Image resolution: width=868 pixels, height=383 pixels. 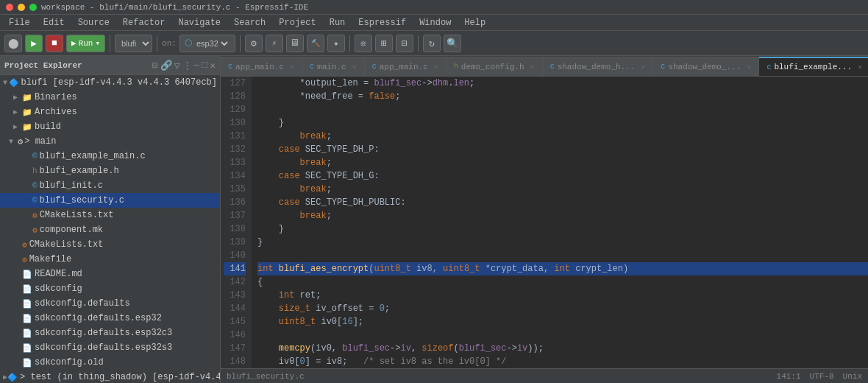 What do you see at coordinates (262, 66) in the screenshot?
I see `tab-app-main-1: c app_main.c ✕` at bounding box center [262, 66].